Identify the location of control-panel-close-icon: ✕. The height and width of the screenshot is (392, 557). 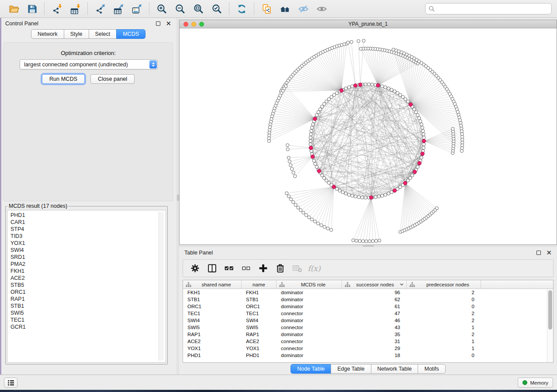
(169, 24).